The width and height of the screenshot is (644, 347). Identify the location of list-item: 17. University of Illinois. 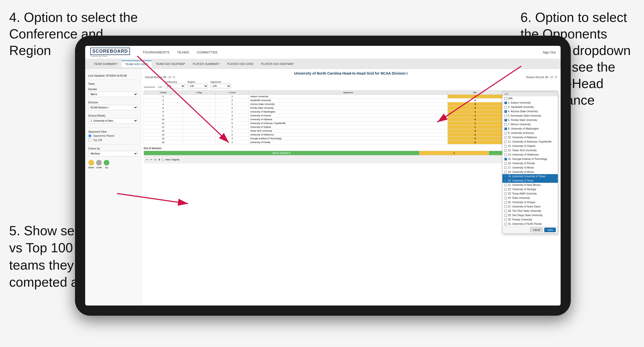
(530, 168).